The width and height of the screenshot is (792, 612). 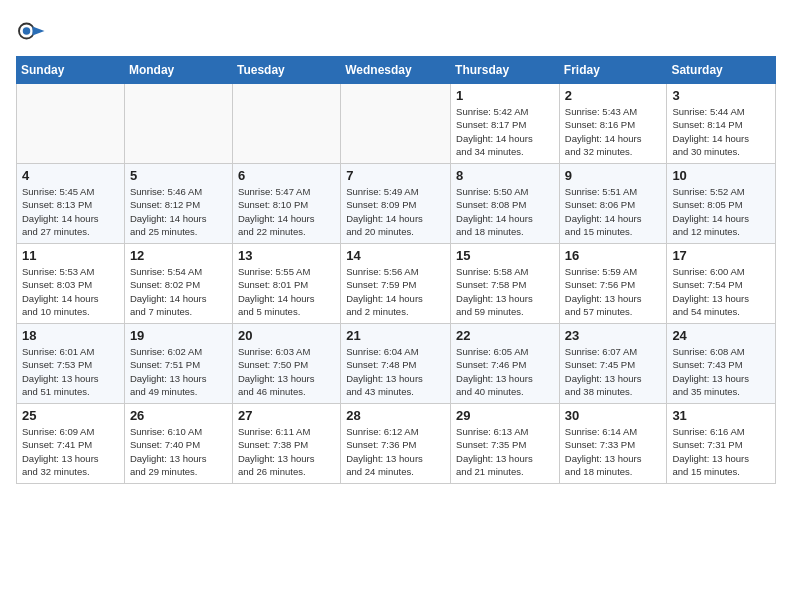 I want to click on calendar-cell: 4Sunrise: 5:45 AM Sunset: 8:13 PM Daylig…, so click(x=71, y=204).